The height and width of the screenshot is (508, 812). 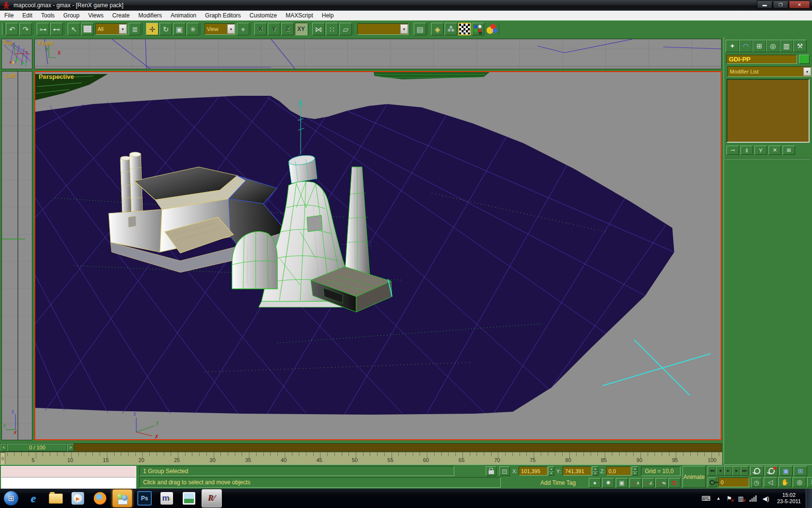 What do you see at coordinates (594, 483) in the screenshot?
I see `sphere-icon: ●` at bounding box center [594, 483].